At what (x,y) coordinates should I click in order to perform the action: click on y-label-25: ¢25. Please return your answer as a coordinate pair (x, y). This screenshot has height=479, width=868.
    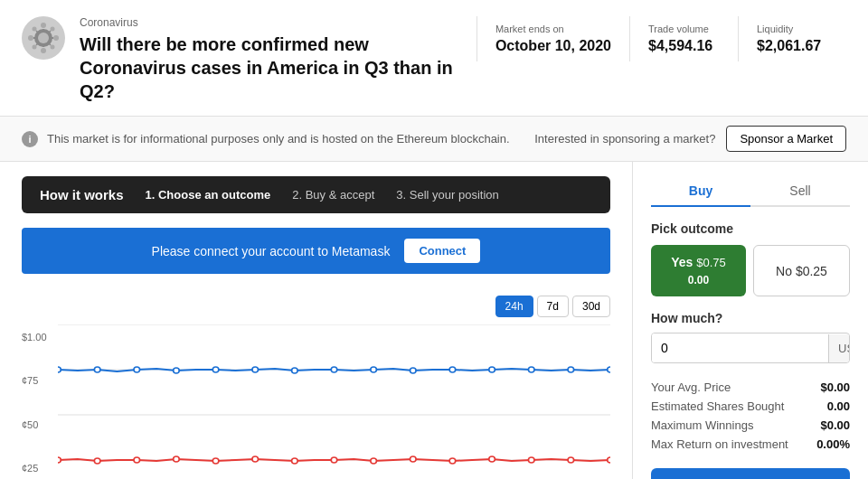
    Looking at the image, I should click on (40, 468).